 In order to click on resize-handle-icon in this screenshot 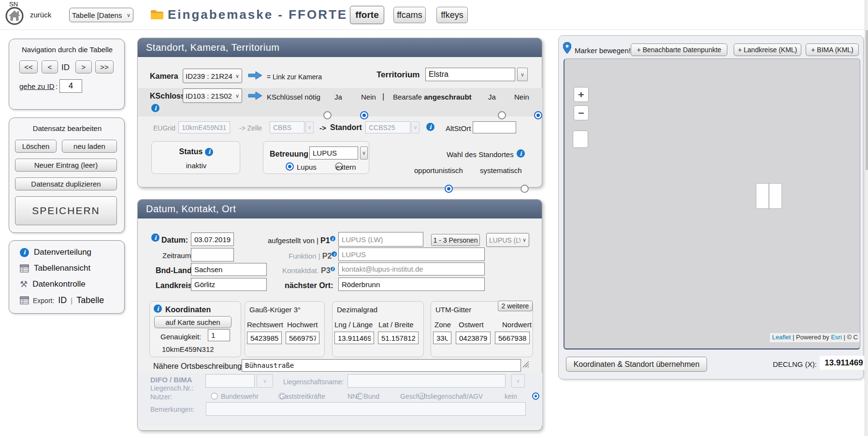, I will do `click(526, 364)`.